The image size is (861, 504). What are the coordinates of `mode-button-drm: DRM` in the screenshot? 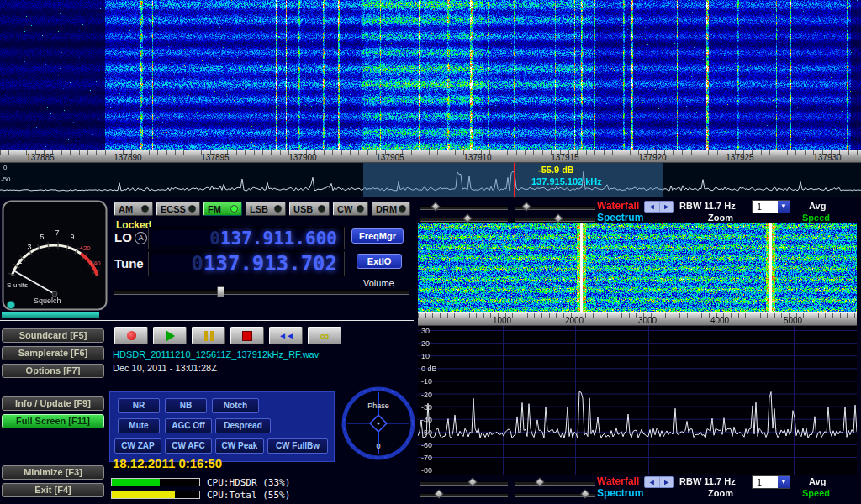 It's located at (391, 208).